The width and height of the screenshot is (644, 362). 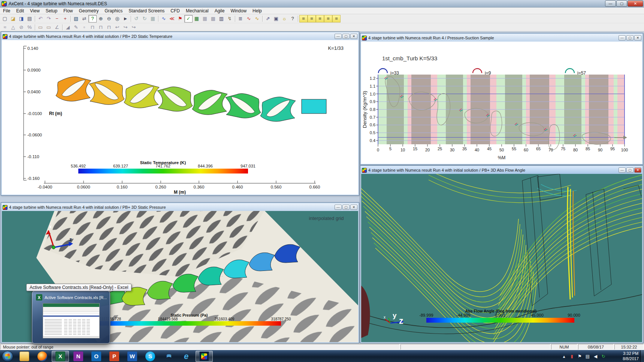 What do you see at coordinates (603, 356) in the screenshot?
I see `tray-: ↻` at bounding box center [603, 356].